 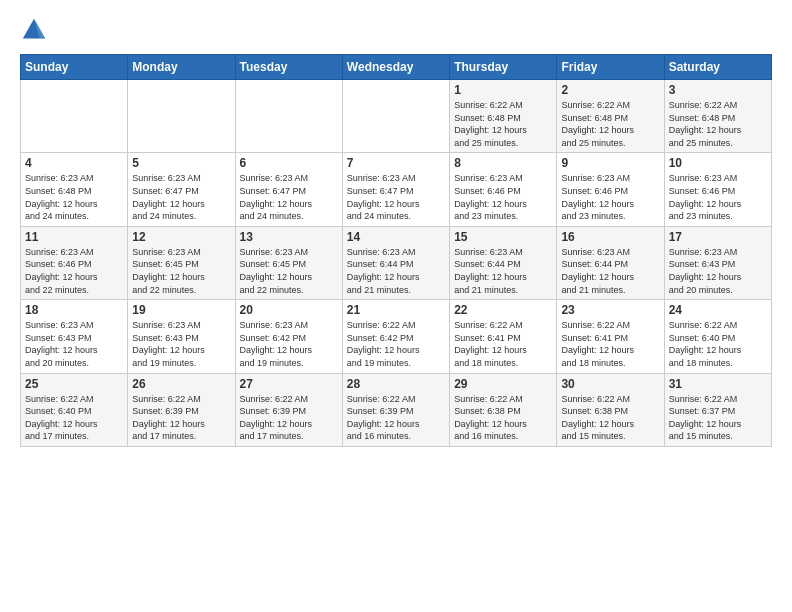 I want to click on day-number: 3, so click(x=718, y=90).